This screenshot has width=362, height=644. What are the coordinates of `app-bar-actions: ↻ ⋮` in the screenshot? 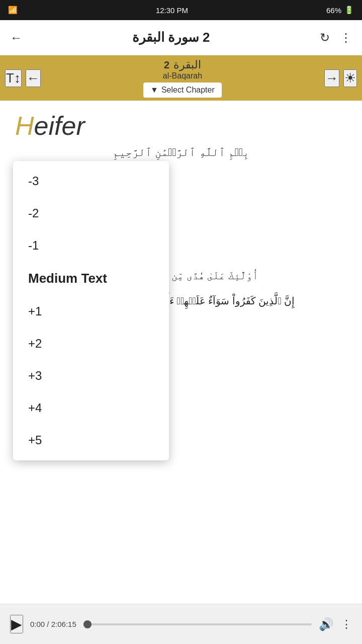 It's located at (336, 38).